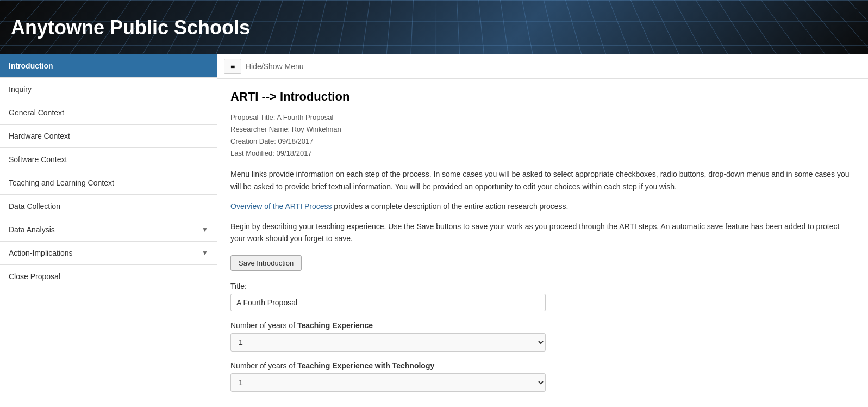 This screenshot has height=407, width=868. I want to click on sidebar-item-label: Data Collection, so click(35, 206).